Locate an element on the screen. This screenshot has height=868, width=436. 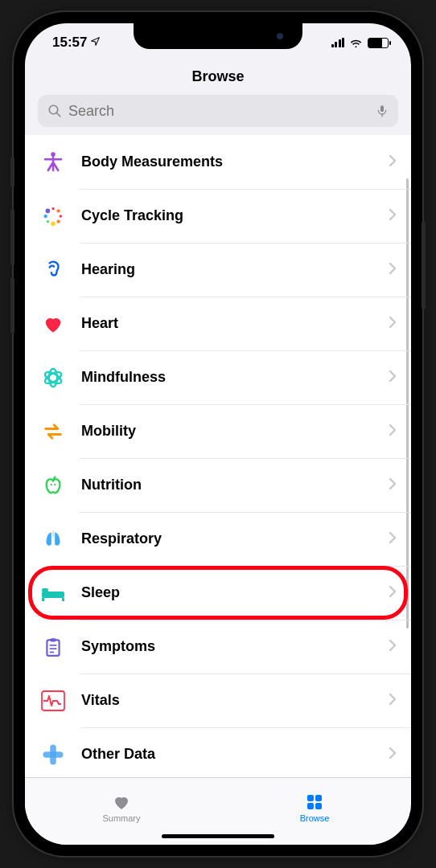
category-label: Mobility is located at coordinates (235, 431).